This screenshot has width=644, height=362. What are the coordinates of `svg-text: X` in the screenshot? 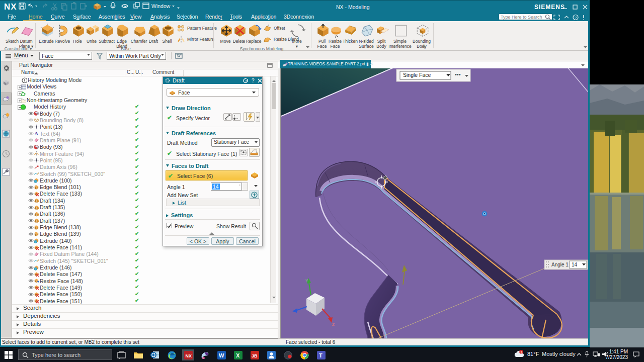 It's located at (238, 355).